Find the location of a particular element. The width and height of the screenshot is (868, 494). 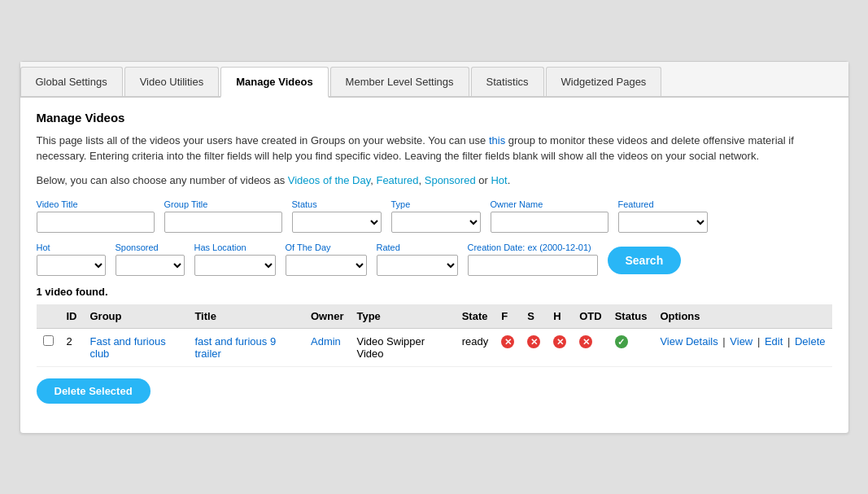

tab-member-level-settings: Member Level Settings is located at coordinates (400, 81).